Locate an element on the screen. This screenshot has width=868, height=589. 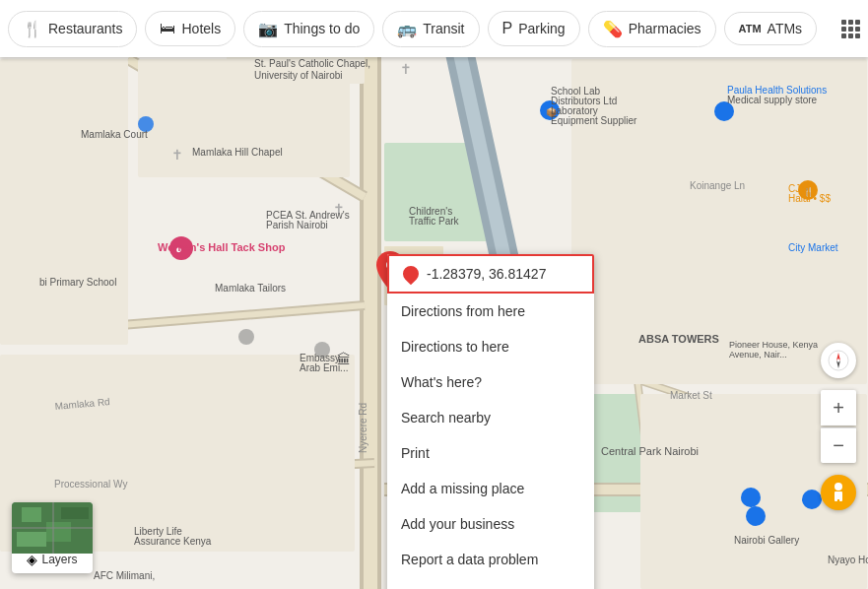
pegman-button is located at coordinates (838, 492).